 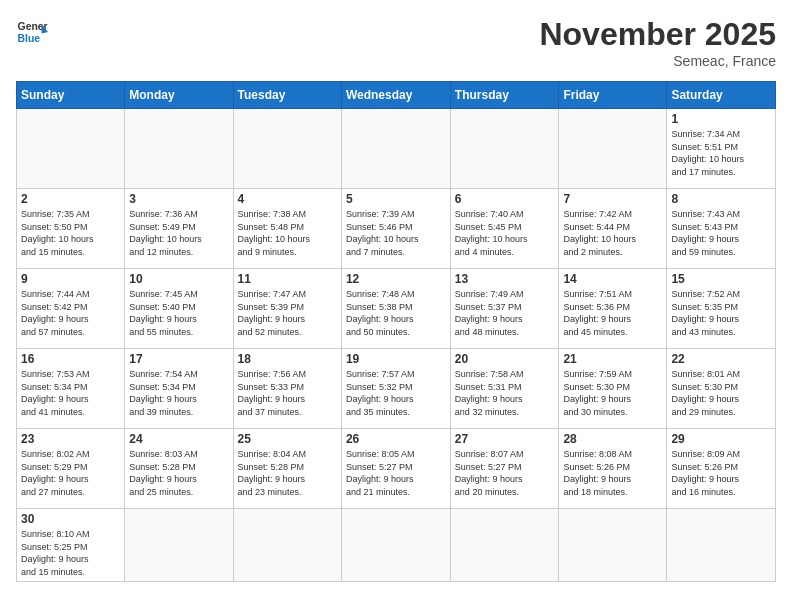 I want to click on calendar-row-1: 1 Sunrise: 7:34 AMSunset: 5:51 PMDayligh…, so click(x=396, y=149).